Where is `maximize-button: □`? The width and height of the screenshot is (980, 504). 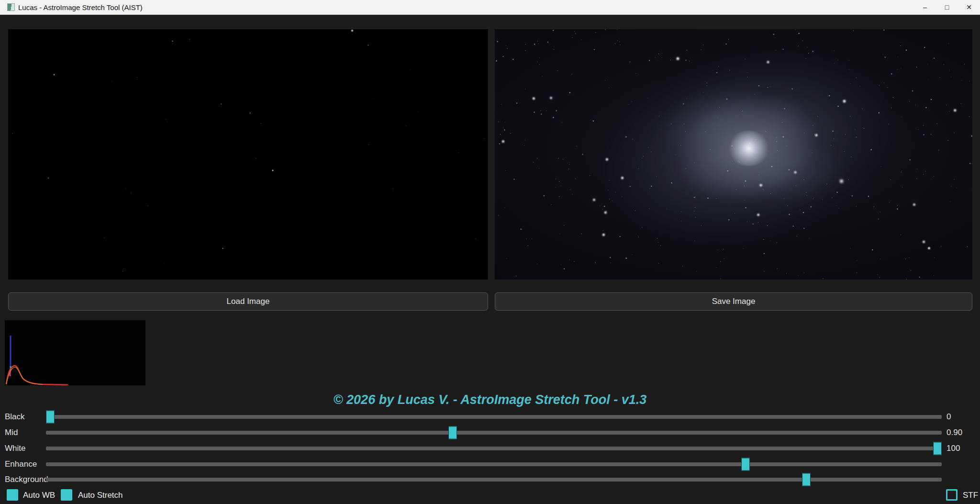
maximize-button: □ is located at coordinates (947, 7).